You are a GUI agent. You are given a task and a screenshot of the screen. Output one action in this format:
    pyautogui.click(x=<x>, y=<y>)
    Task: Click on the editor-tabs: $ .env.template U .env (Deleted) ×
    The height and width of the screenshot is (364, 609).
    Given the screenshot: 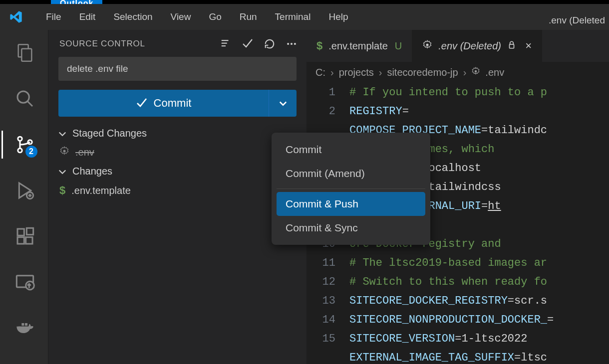 What is the action you would take?
    pyautogui.click(x=458, y=46)
    